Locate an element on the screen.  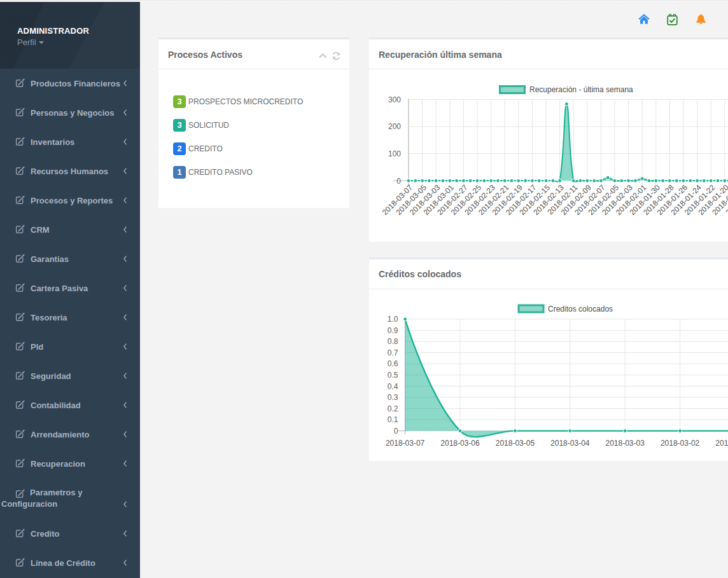
svg-text: 0.4 is located at coordinates (393, 387).